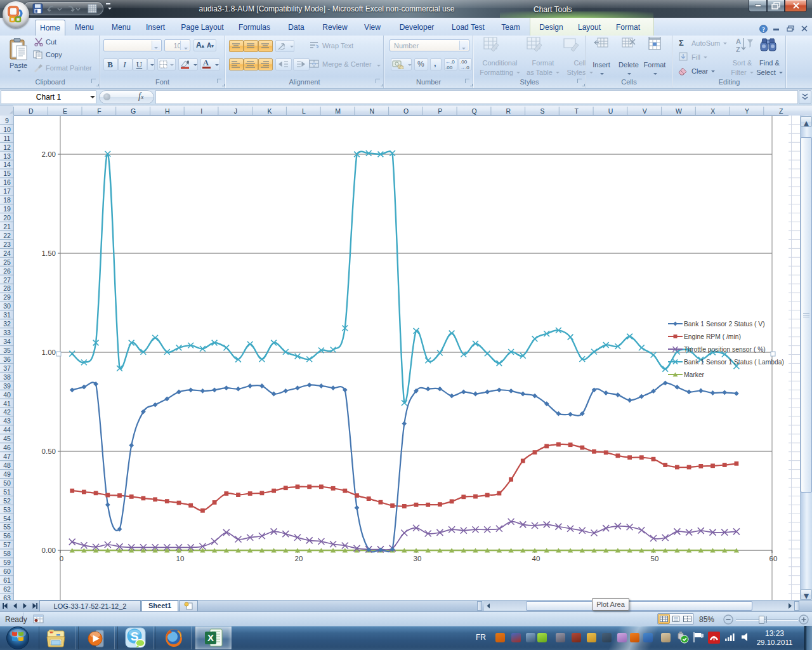 Image resolution: width=812 pixels, height=650 pixels. Describe the element at coordinates (7, 456) in the screenshot. I see `svg-text: 47` at that location.